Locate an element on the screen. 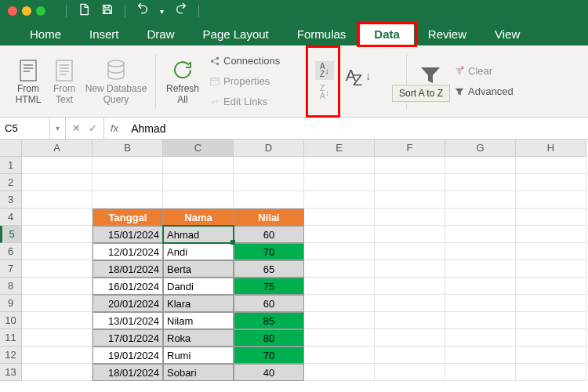  cell-H5 is located at coordinates (551, 234).